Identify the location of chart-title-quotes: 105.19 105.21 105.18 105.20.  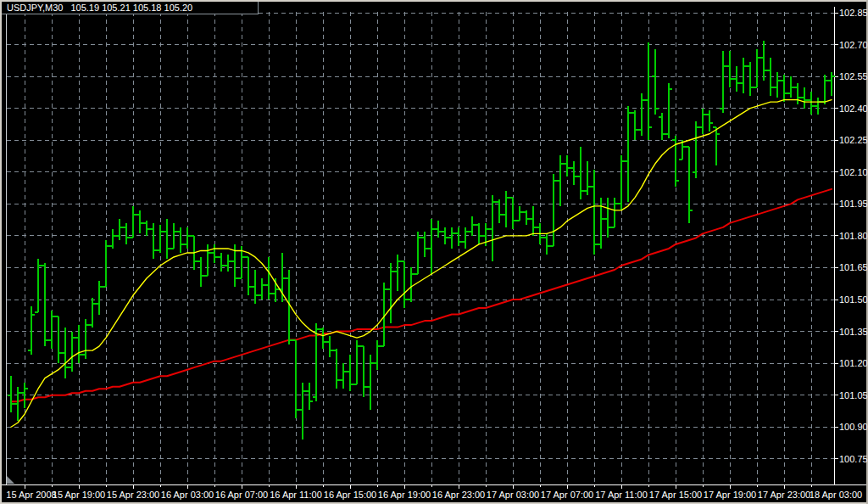
(131, 8).